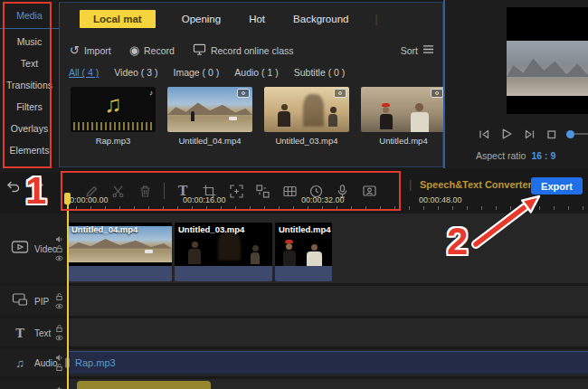 This screenshot has width=588, height=389. Describe the element at coordinates (577, 134) in the screenshot. I see `volume-slider` at that location.